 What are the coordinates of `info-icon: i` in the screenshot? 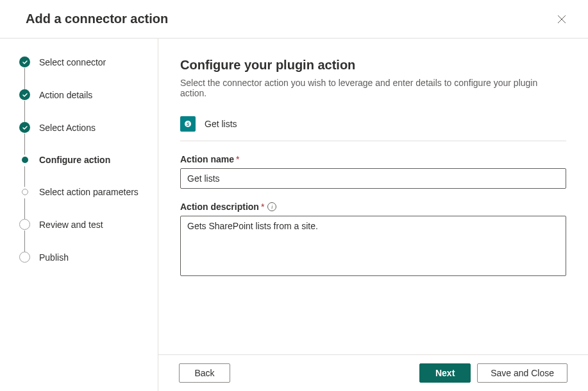 It's located at (272, 207).